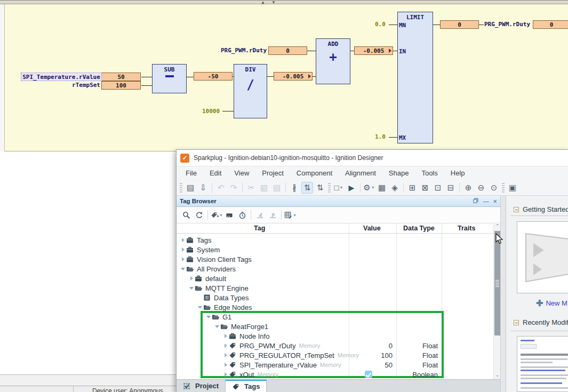 This screenshot has height=392, width=568. I want to click on fbd-block-add: ADD+, so click(333, 61).